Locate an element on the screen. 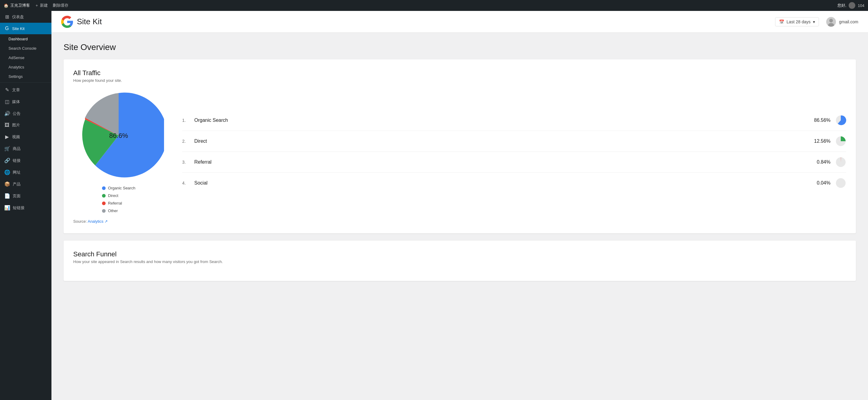 Image resolution: width=868 pixels, height=400 pixels. sidebar-item-dashboard-wp: ⊞ 仪表盘 is located at coordinates (26, 17).